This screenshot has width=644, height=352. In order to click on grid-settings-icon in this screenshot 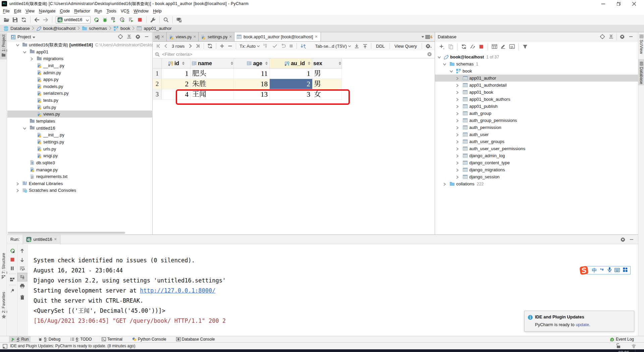, I will do `click(429, 46)`.